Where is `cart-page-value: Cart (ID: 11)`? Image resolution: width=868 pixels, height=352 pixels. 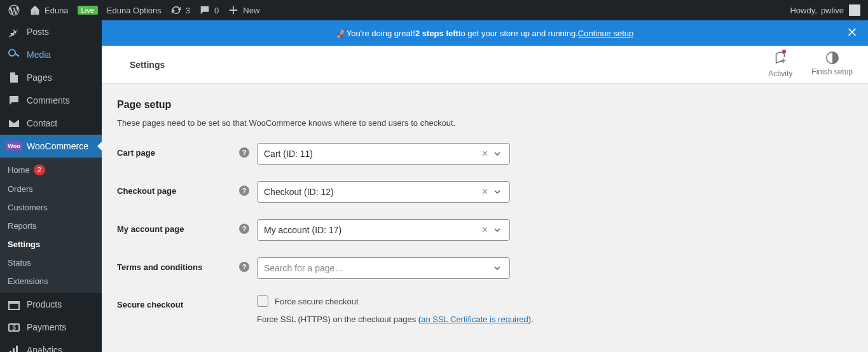 cart-page-value: Cart (ID: 11) is located at coordinates (371, 154).